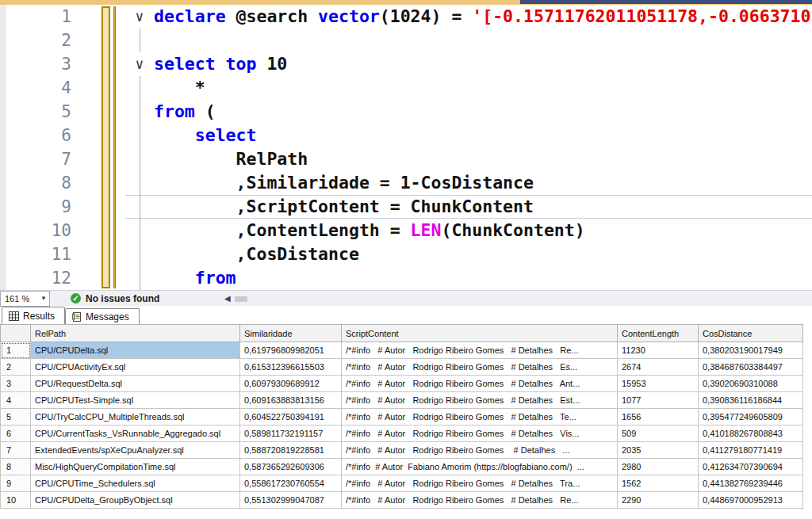 This screenshot has width=812, height=519. What do you see at coordinates (483, 183) in the screenshot?
I see `code-text: ,Similaridade = 1-CosDistance` at bounding box center [483, 183].